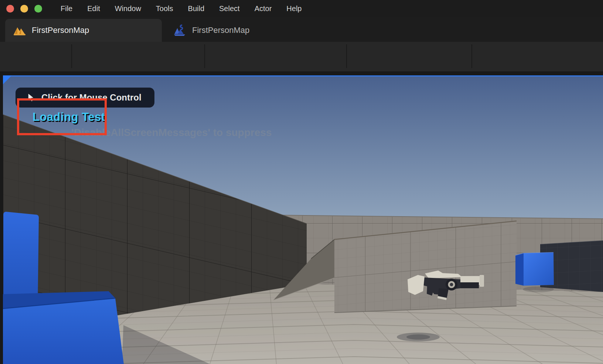 This screenshot has width=603, height=364. Describe the element at coordinates (24, 9) in the screenshot. I see `window-controls` at that location.